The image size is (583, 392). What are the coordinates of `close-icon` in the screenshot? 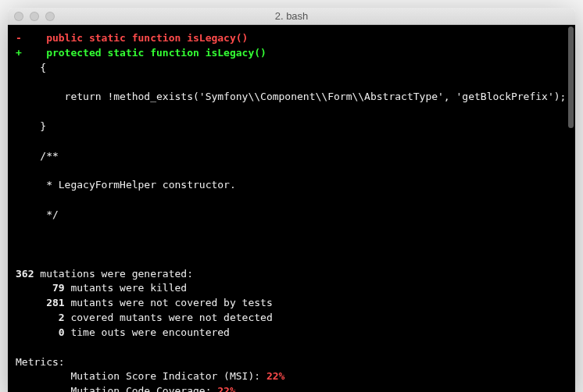 It's located at (19, 16).